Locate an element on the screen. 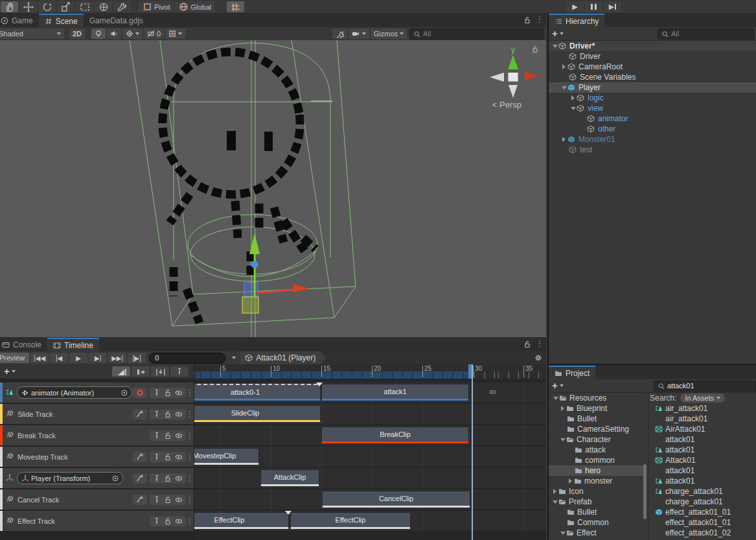 The image size is (756, 540). gizmo-lock-icon is located at coordinates (535, 49).